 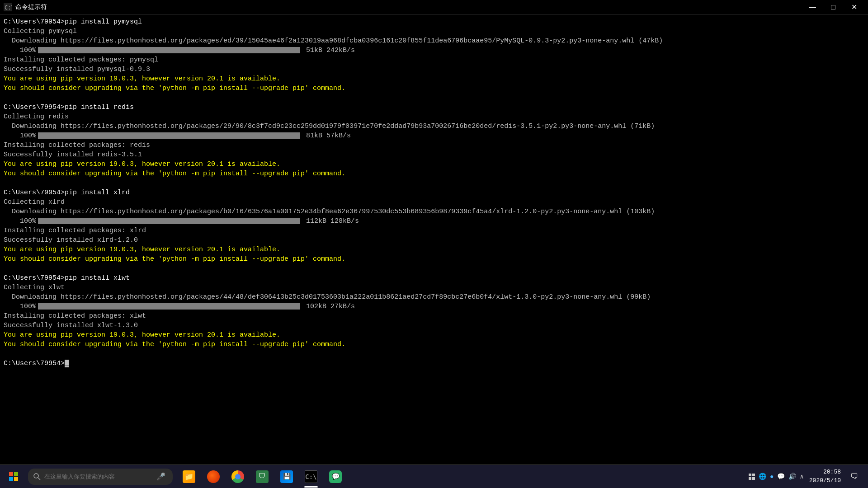 I want to click on clock: 20:58 2020/5/10, so click(x=825, y=476).